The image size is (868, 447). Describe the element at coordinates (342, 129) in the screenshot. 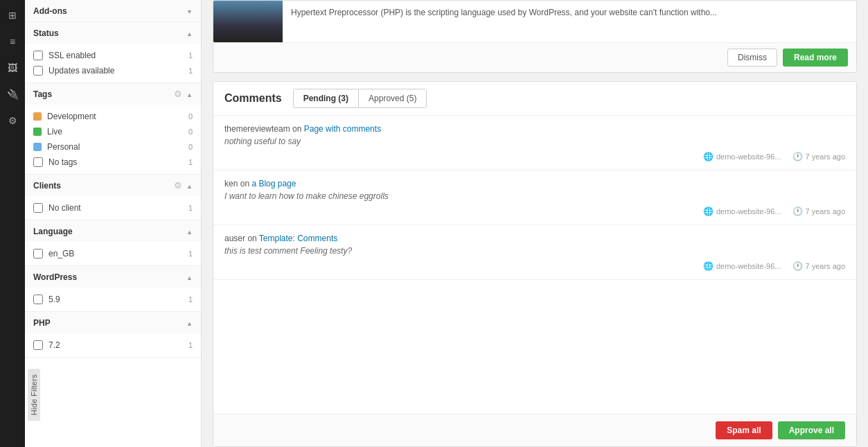

I see `comment-post-link: Page with comments` at that location.